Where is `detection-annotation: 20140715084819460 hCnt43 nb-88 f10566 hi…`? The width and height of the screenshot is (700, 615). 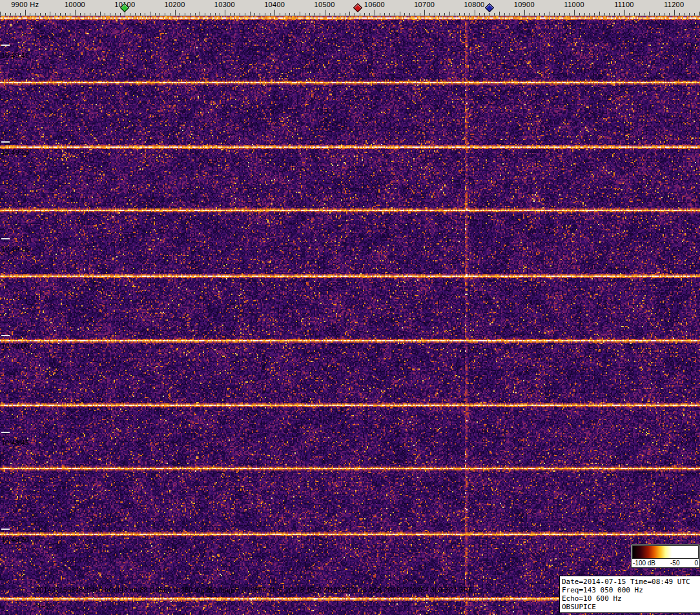
detection-annotation: 20140715084819460 hCnt43 nb-88 f10566 hi… is located at coordinates (254, 590).